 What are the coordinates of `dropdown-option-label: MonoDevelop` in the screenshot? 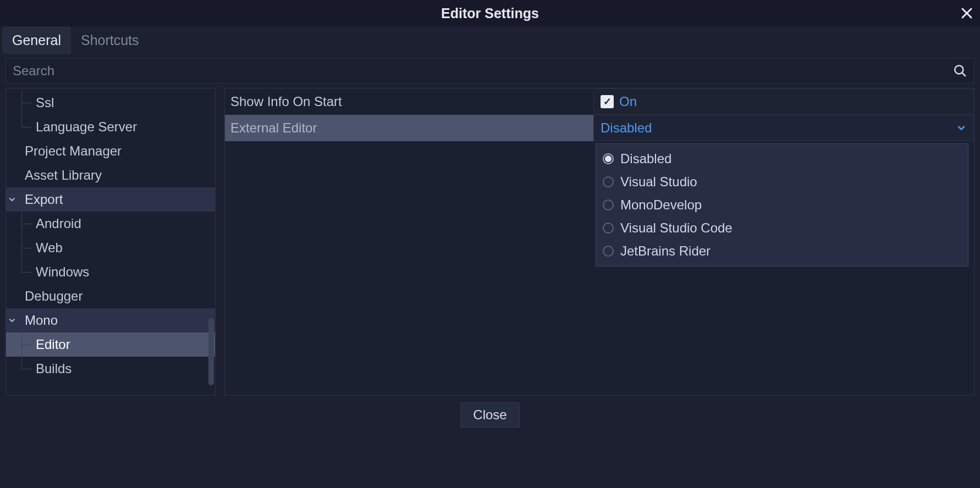 It's located at (661, 205).